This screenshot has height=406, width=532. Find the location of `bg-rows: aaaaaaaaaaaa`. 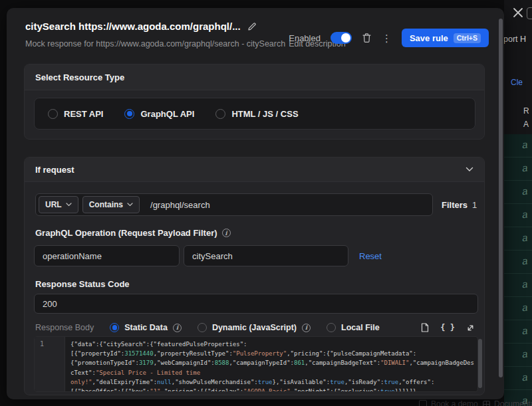

bg-rows: aaaaaaaaaaaa is located at coordinates (518, 270).